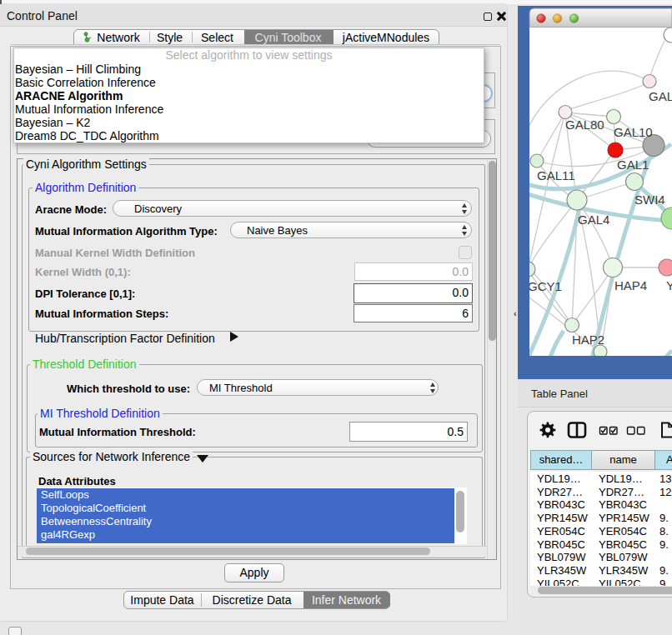 This screenshot has width=672, height=635. I want to click on svg-text: GAL1, so click(633, 165).